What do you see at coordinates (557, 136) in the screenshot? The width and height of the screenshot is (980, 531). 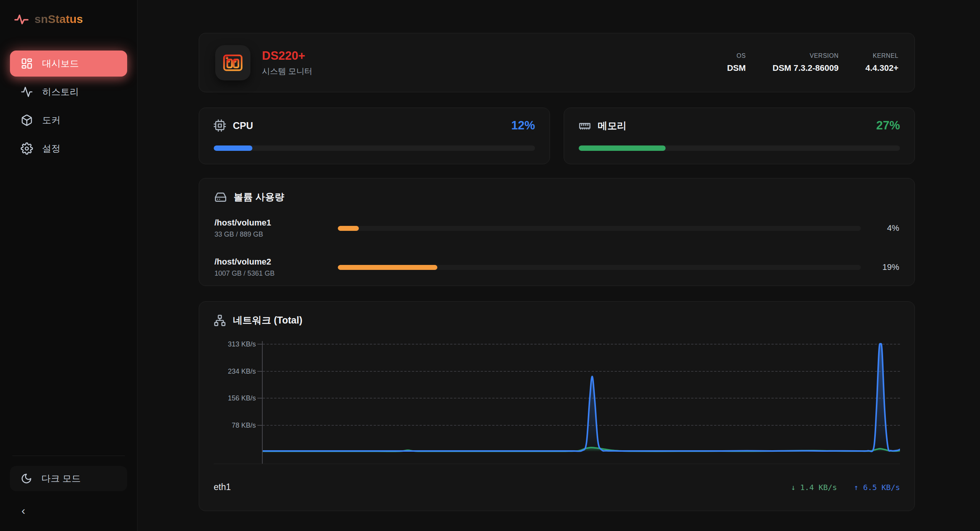 I see `gauge-row: CPU 12% 메모리 27%` at bounding box center [557, 136].